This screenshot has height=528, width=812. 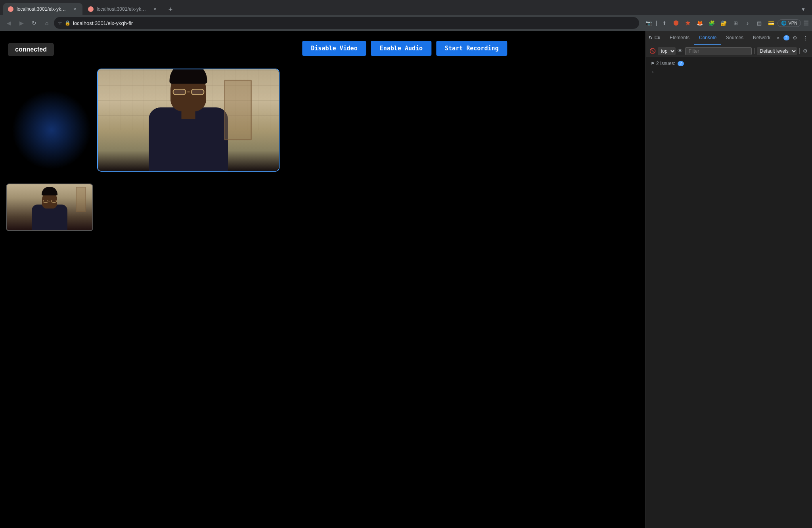 I want to click on local-person-figure, so click(x=50, y=212).